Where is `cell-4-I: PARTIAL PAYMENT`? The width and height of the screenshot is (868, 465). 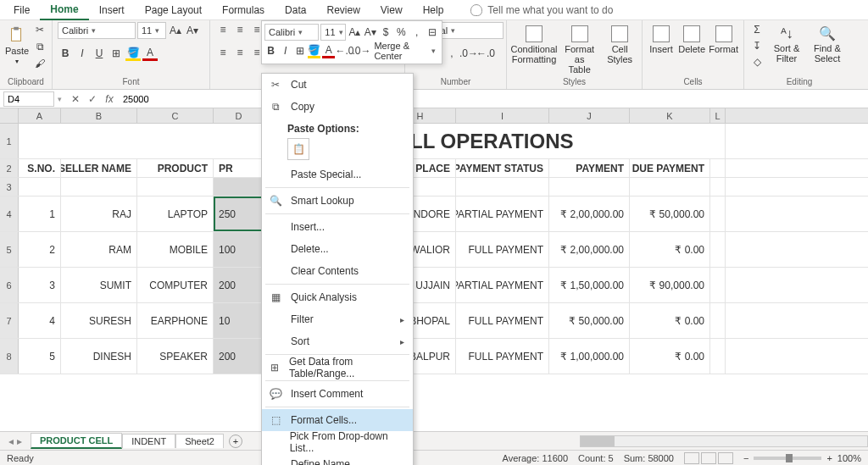
cell-4-I: PARTIAL PAYMENT is located at coordinates (503, 213).